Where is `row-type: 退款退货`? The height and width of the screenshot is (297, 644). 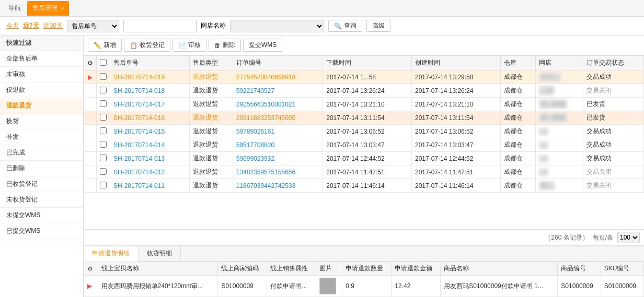
row-type: 退款退货 is located at coordinates (211, 118).